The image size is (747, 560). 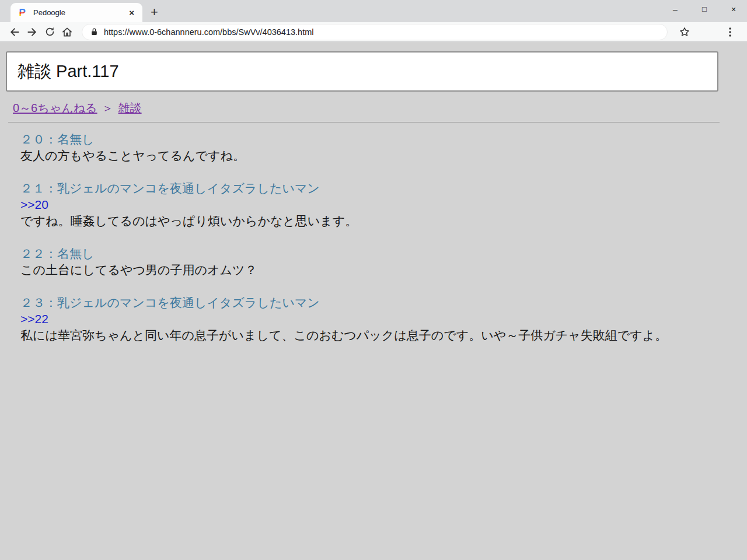 I want to click on bookmark-star-icon, so click(x=685, y=32).